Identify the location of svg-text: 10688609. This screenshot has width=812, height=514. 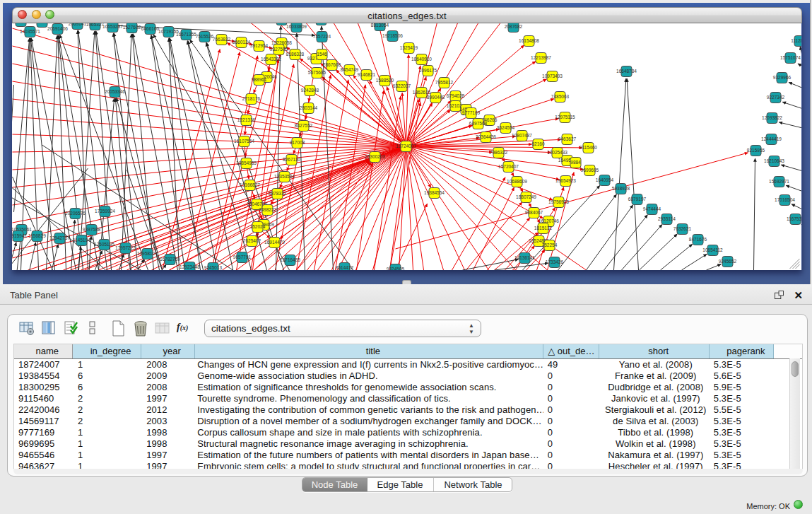
(517, 181).